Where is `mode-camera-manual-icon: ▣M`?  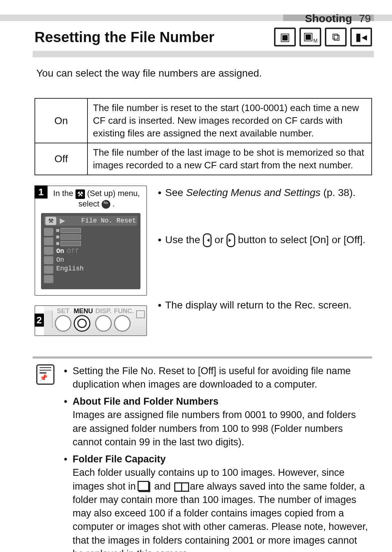
mode-camera-manual-icon: ▣M is located at coordinates (310, 37).